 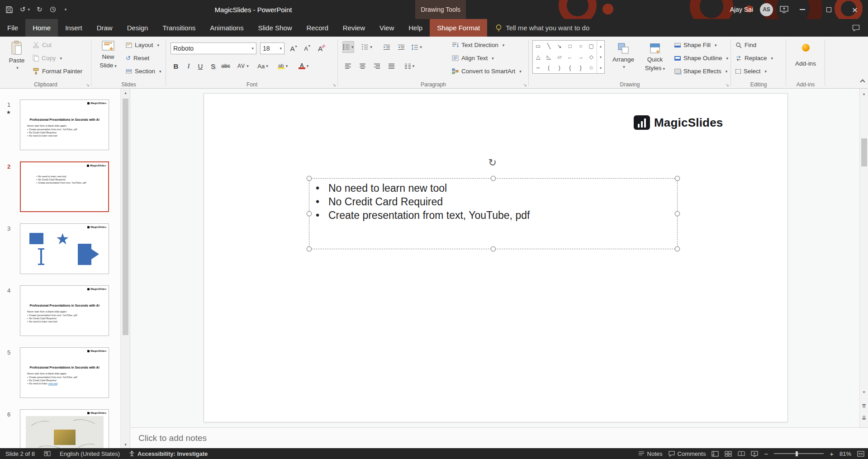 I want to click on tab-design: Design, so click(x=138, y=28).